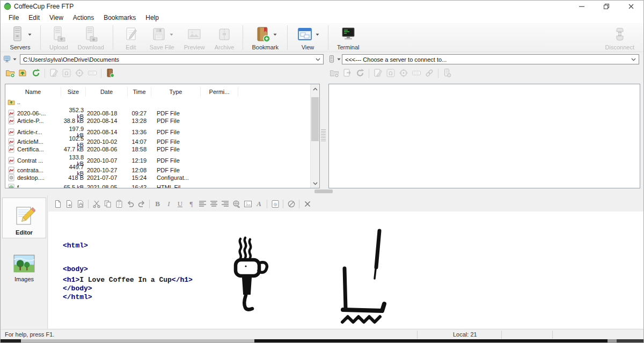  I want to click on table-row: ArticleM...102.5 kB2020-10-0214:07PDF Fi…, so click(158, 140).